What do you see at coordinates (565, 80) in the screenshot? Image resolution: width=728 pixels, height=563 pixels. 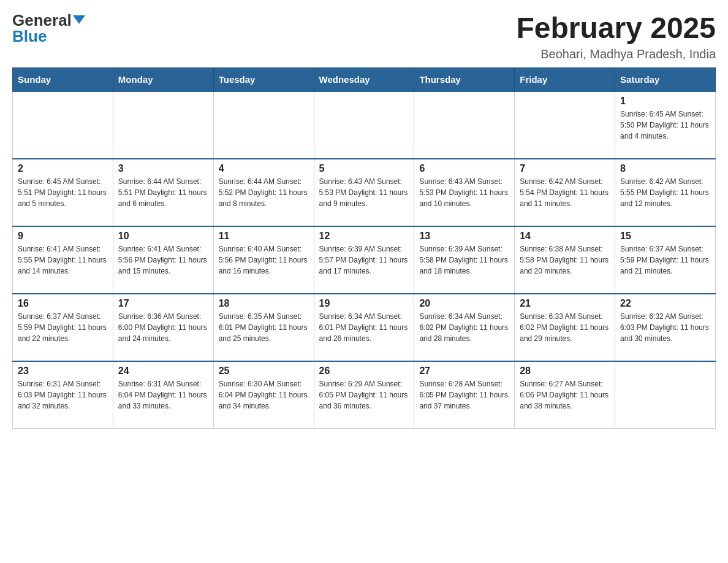 I see `weekday-header-friday: Friday` at bounding box center [565, 80].